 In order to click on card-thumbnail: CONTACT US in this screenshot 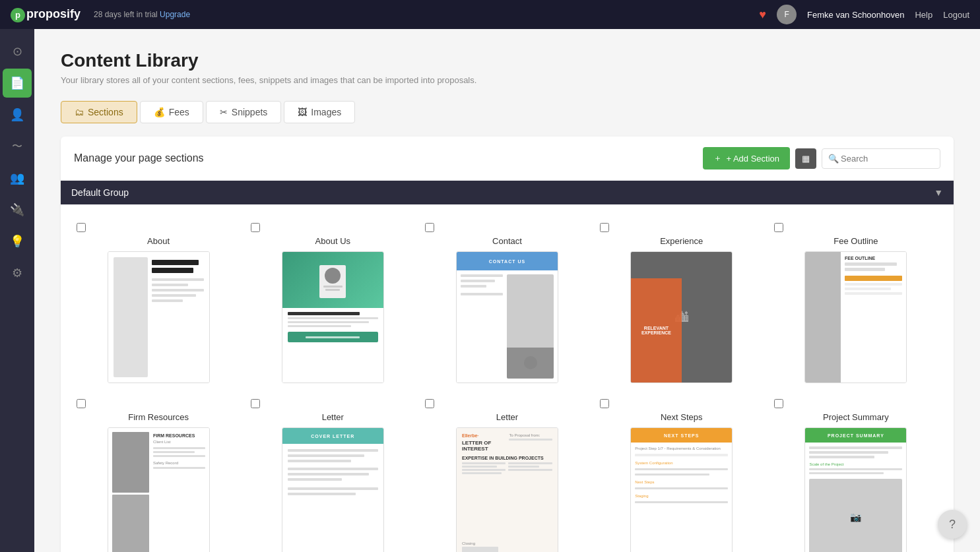, I will do `click(507, 317)`.